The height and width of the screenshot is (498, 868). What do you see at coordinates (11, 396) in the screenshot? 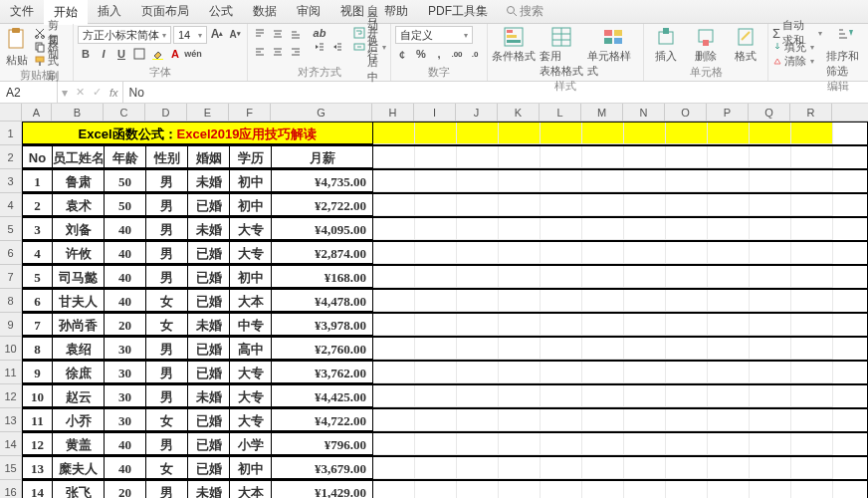
I see `row-header-12: 12` at bounding box center [11, 396].